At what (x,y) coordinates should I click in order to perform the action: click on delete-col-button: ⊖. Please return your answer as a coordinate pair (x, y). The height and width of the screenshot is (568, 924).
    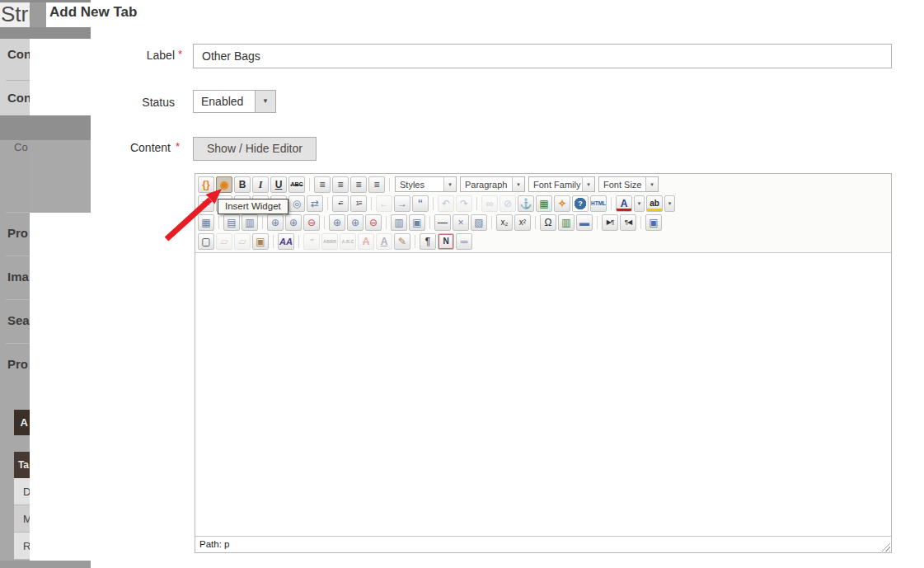
    Looking at the image, I should click on (373, 223).